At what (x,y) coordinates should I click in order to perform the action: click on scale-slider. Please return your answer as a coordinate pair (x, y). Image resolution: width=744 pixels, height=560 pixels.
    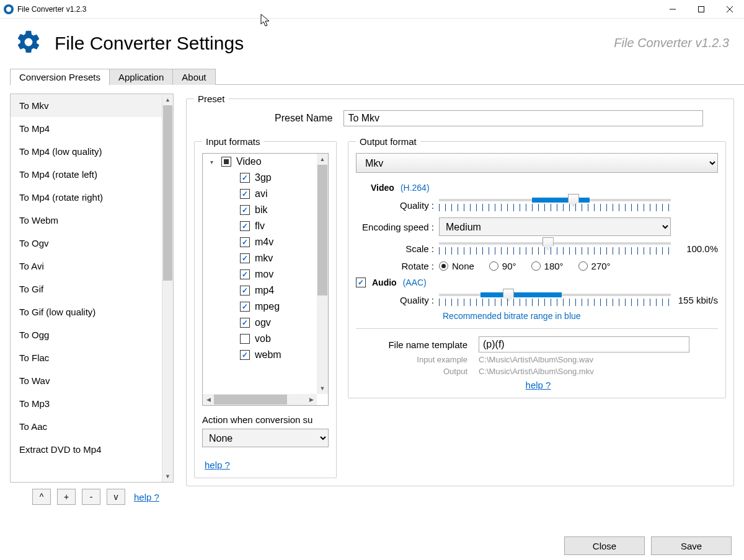
    Looking at the image, I should click on (555, 248).